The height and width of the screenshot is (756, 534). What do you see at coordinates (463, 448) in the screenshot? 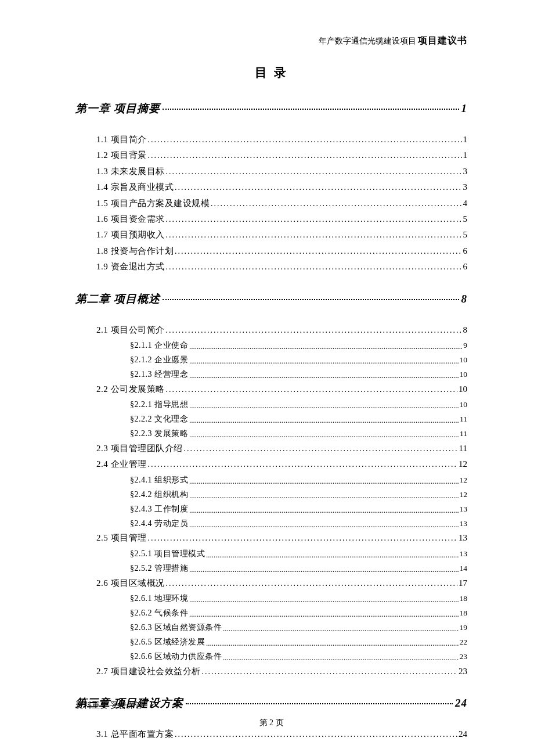
I see `toc-section-page: 11` at bounding box center [463, 448].